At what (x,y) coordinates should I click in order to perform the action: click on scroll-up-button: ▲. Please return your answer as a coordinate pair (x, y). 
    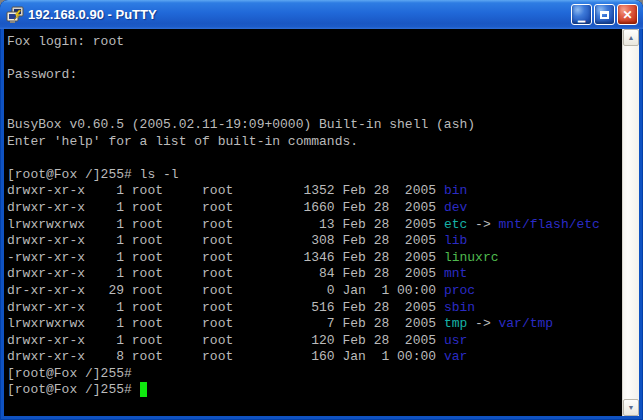
    Looking at the image, I should click on (631, 38).